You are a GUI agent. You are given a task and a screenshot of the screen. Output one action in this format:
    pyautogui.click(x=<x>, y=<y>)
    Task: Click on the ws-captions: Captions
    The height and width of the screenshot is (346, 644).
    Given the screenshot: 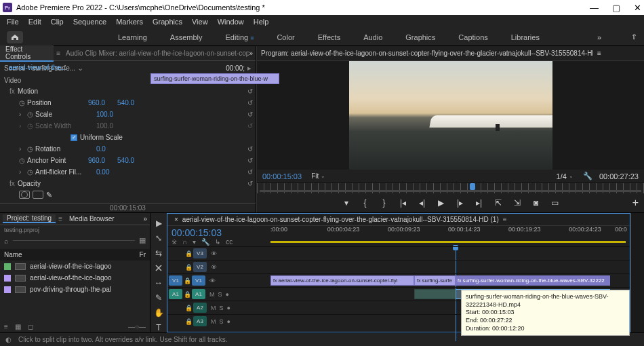 What is the action you would take?
    pyautogui.click(x=473, y=37)
    